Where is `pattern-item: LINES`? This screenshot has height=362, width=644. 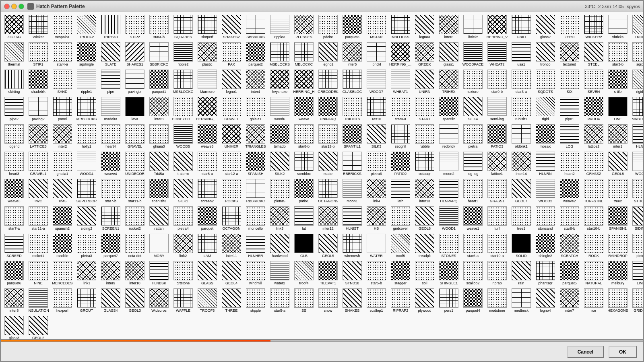 pattern-item: LINES is located at coordinates (637, 273).